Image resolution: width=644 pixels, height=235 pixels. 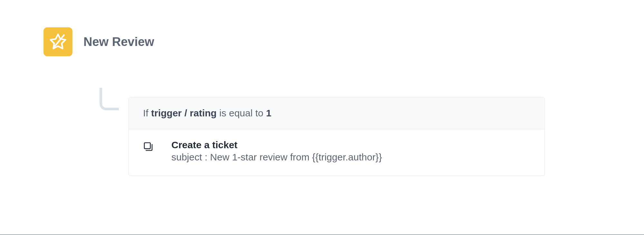 I want to click on condition-field-group: trigger, so click(x=166, y=113).